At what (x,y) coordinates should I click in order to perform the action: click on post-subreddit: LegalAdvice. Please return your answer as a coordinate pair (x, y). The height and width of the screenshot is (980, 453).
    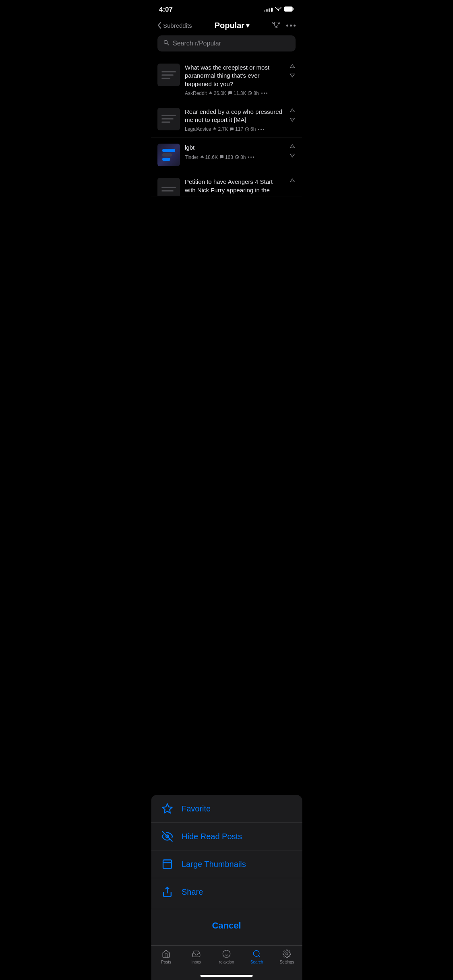
    Looking at the image, I should click on (198, 129).